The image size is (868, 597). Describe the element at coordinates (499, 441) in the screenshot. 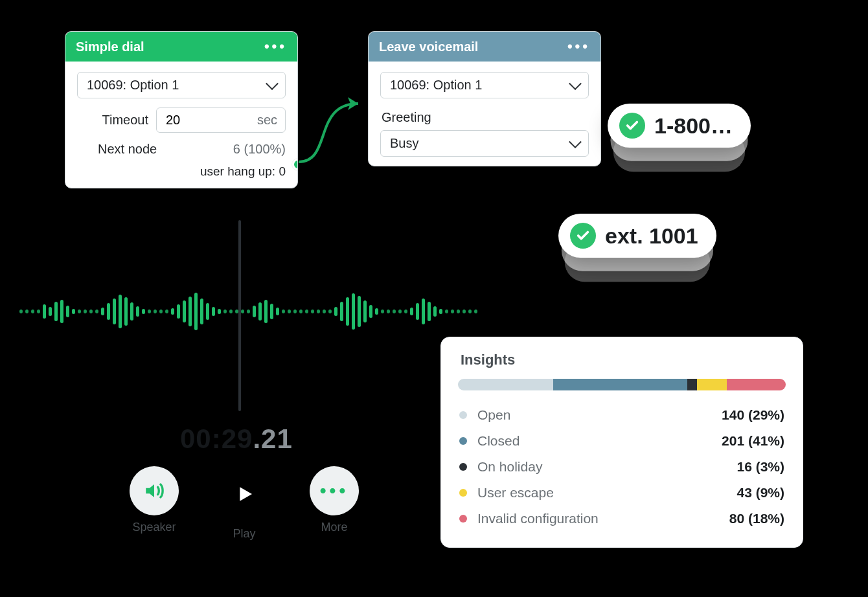

I see `legend-name: Closed` at that location.